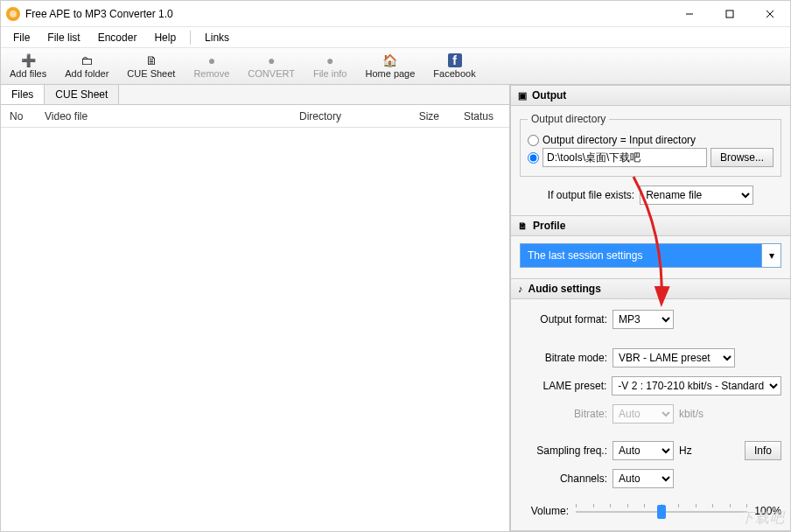 This screenshot has height=532, width=791. Describe the element at coordinates (651, 95) in the screenshot. I see `output-header: ▣ Output` at that location.